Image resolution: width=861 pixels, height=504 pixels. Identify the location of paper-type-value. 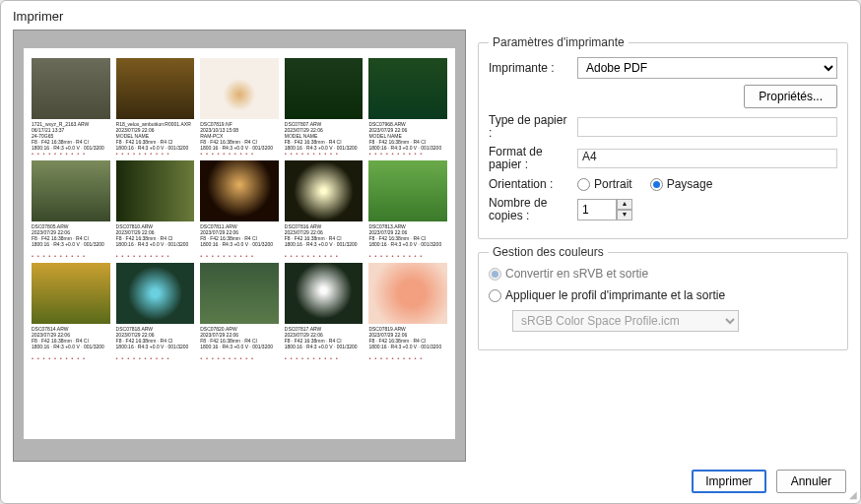
(707, 127).